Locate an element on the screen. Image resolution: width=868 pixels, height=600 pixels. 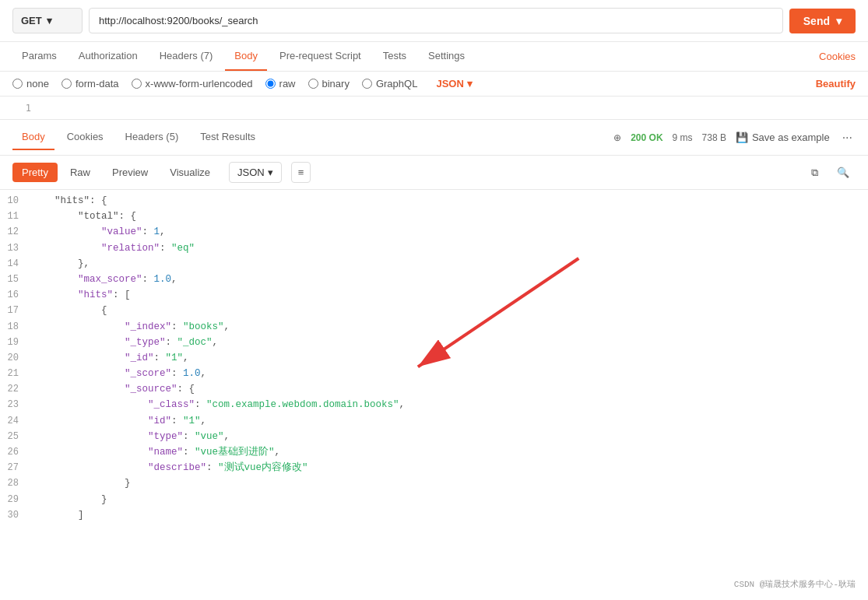
line-number: 24 is located at coordinates (16, 421).